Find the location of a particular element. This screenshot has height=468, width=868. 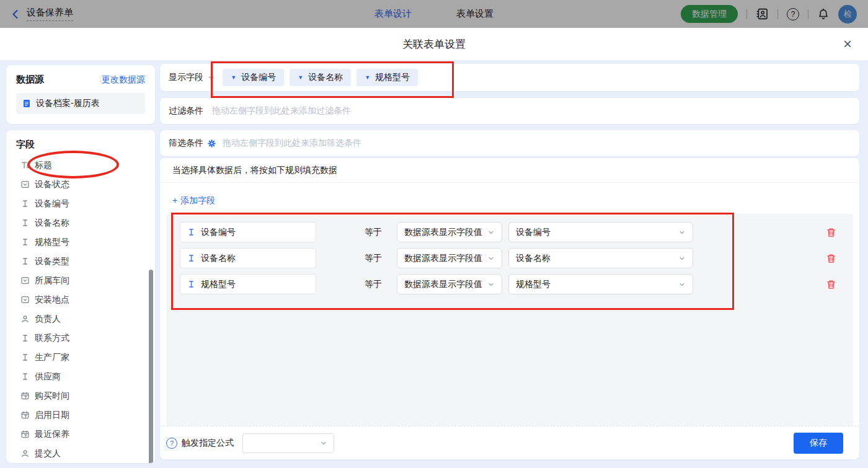

field-item-label: 设备类型 is located at coordinates (52, 262).